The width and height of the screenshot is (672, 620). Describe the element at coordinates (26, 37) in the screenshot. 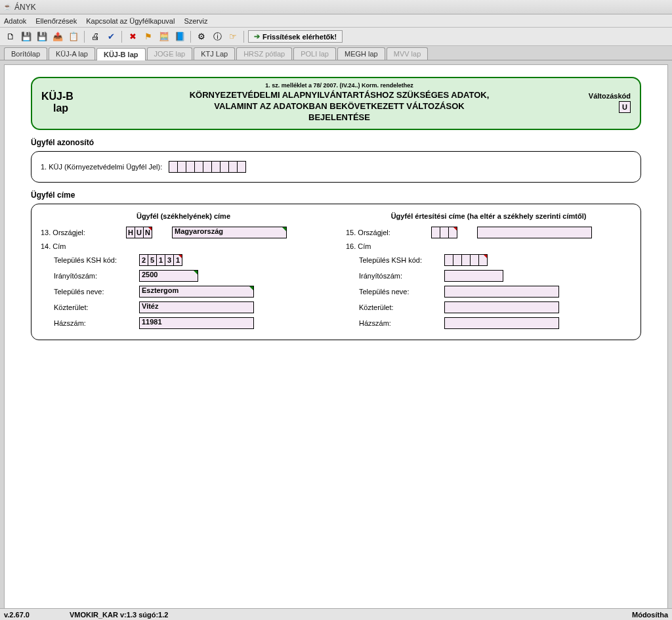

I see `save-icon: 💾` at that location.